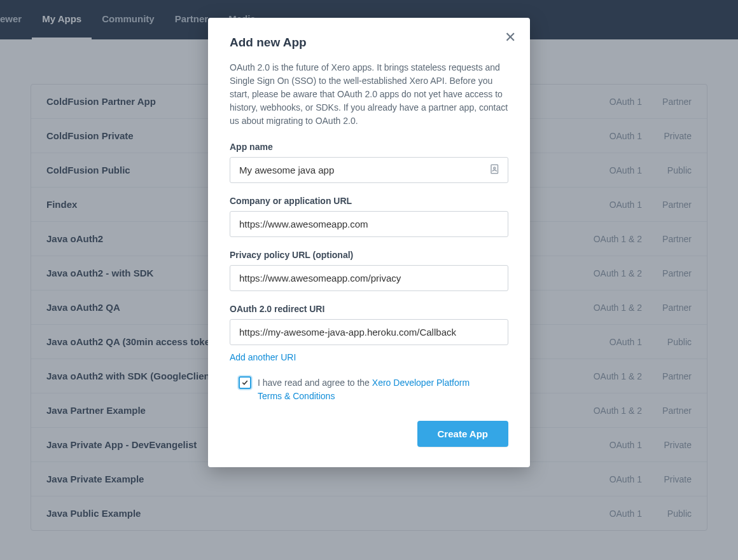 The height and width of the screenshot is (560, 738). Describe the element at coordinates (263, 357) in the screenshot. I see `add-uri-link: Add another URI` at that location.